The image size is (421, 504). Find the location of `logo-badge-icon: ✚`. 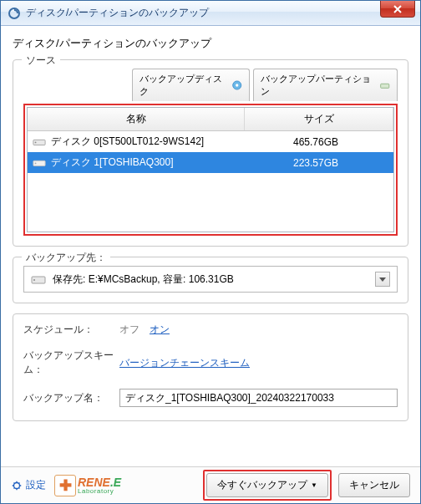

logo-badge-icon: ✚ is located at coordinates (65, 486).